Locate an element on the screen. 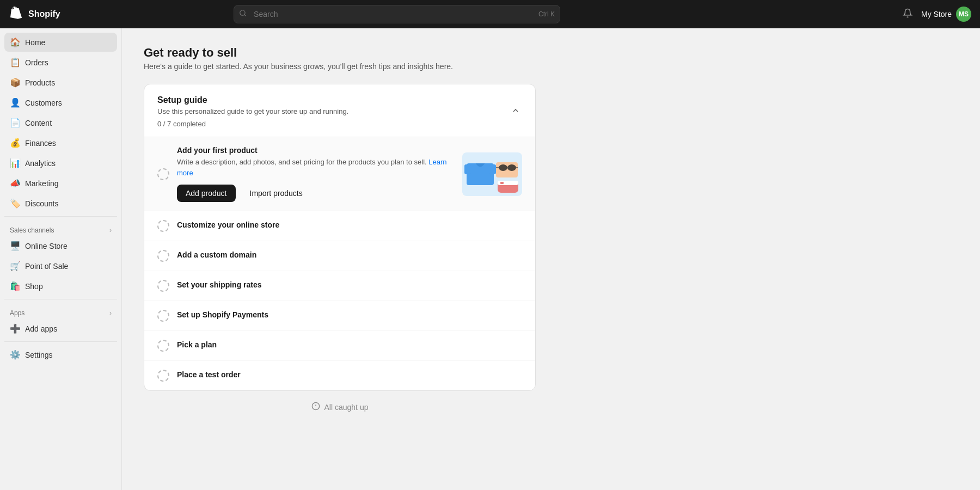 Image resolution: width=980 pixels, height=490 pixels. sidebar-item-home: 🏠 Home is located at coordinates (61, 42).